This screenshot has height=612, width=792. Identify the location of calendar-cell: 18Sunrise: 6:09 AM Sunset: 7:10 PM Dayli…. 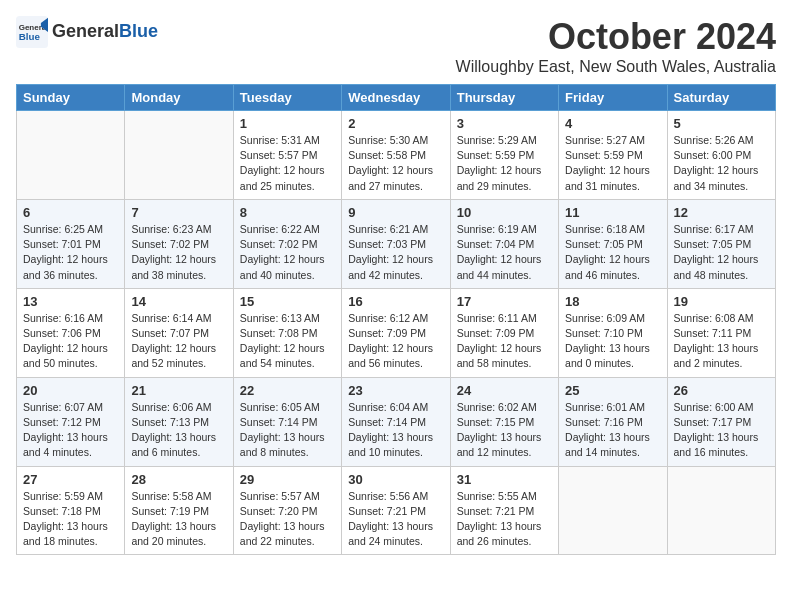
(613, 332).